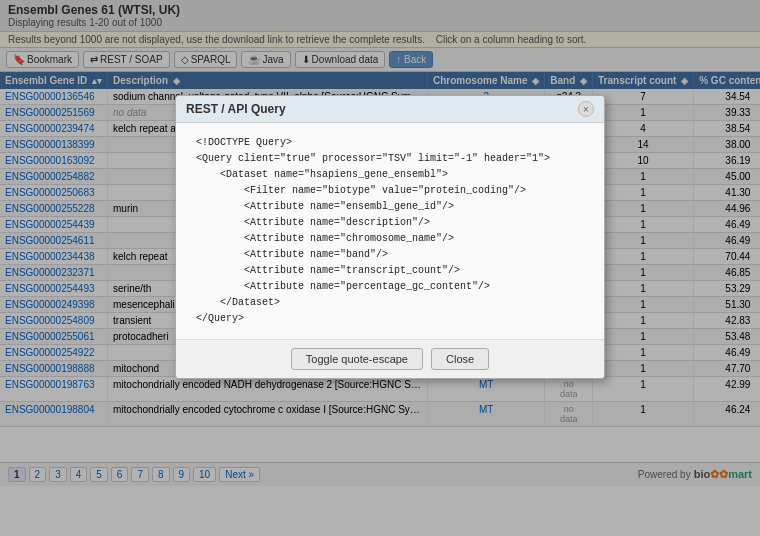 This screenshot has width=760, height=536. Describe the element at coordinates (390, 358) in the screenshot. I see `modal-footer: Toggle quote-escape Close` at that location.